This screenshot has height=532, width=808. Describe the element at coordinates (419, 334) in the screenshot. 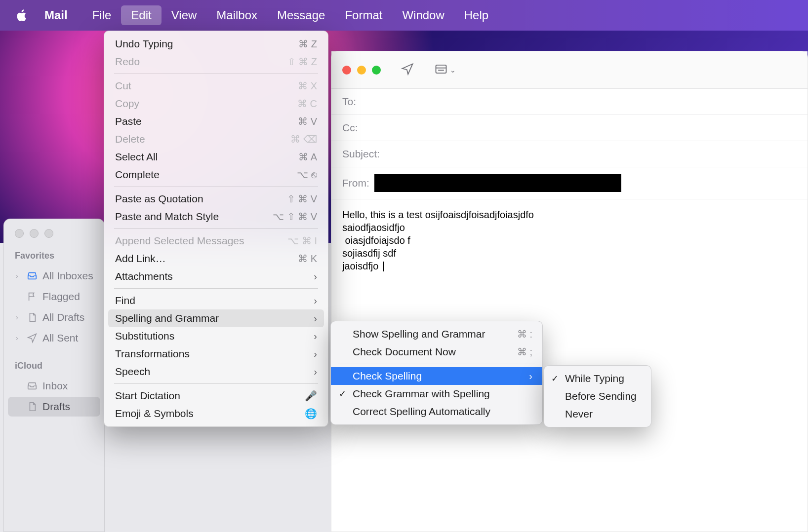

I see `submenu-item-label: Show Spelling and Grammar` at that location.